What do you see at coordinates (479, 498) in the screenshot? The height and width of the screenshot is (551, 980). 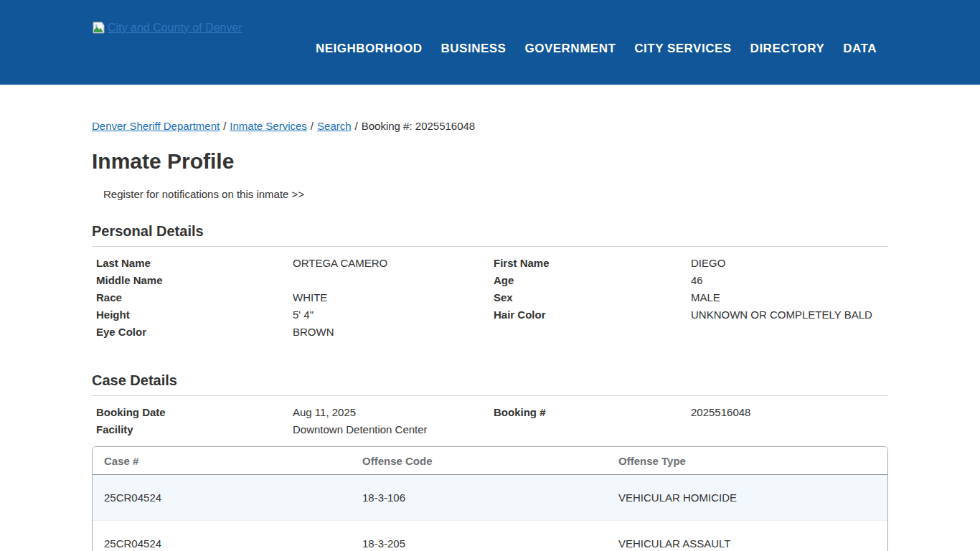 I see `cell-offense-code: 18-3-106` at bounding box center [479, 498].